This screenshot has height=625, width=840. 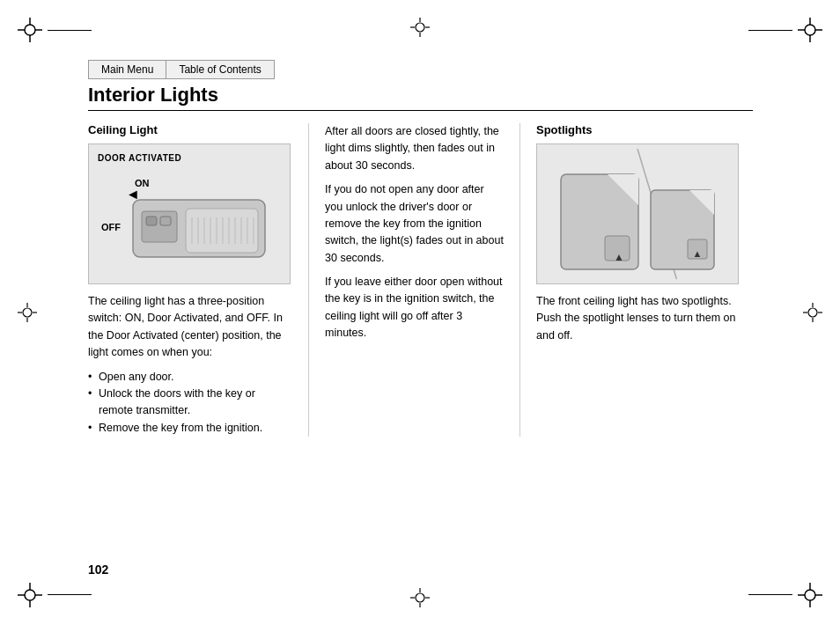 What do you see at coordinates (645, 130) in the screenshot?
I see `spotlights-heading: Spotlights` at bounding box center [645, 130].